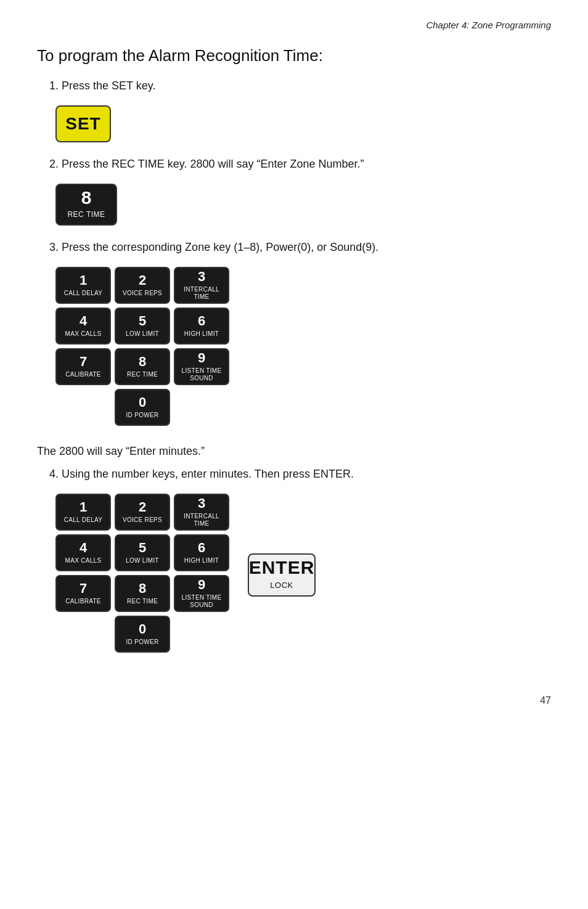 This screenshot has width=588, height=909. What do you see at coordinates (142, 593) in the screenshot?
I see `key2-8-rec-time: 8 REC TIME` at bounding box center [142, 593].